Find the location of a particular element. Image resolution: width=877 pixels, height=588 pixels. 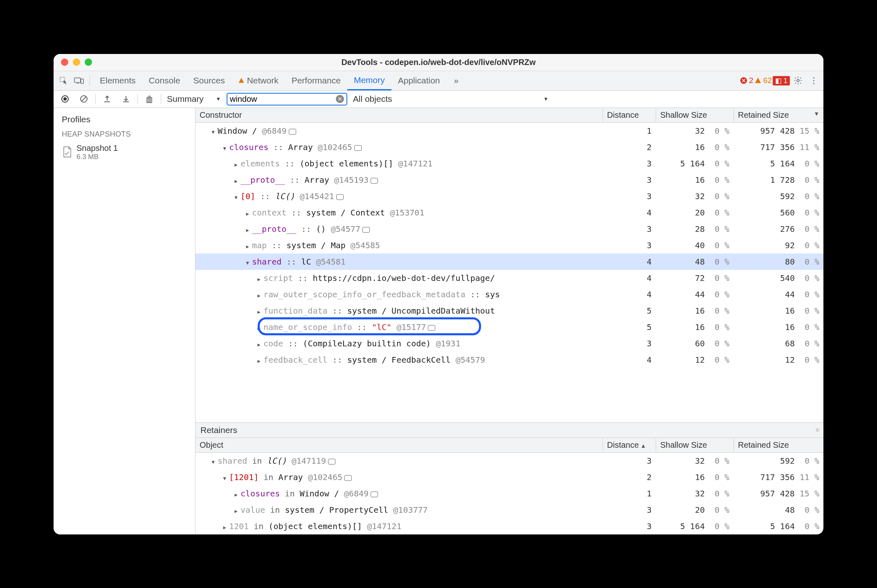

kebab-icon: ⋮ is located at coordinates (814, 81).